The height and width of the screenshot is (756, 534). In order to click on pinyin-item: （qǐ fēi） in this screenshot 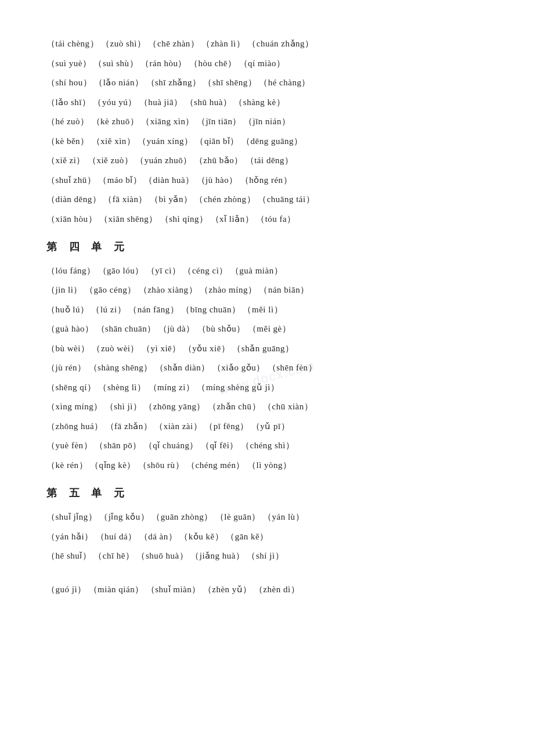, I will do `click(219, 446)`.